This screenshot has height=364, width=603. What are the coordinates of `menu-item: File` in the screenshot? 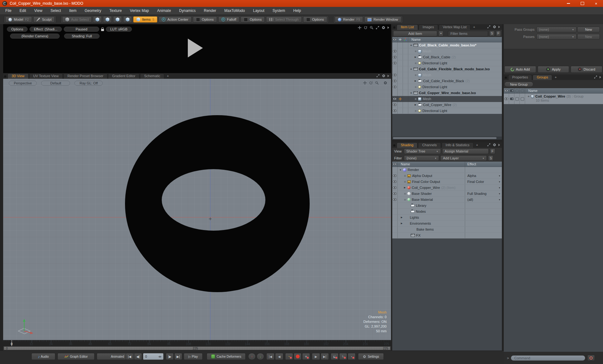 It's located at (8, 11).